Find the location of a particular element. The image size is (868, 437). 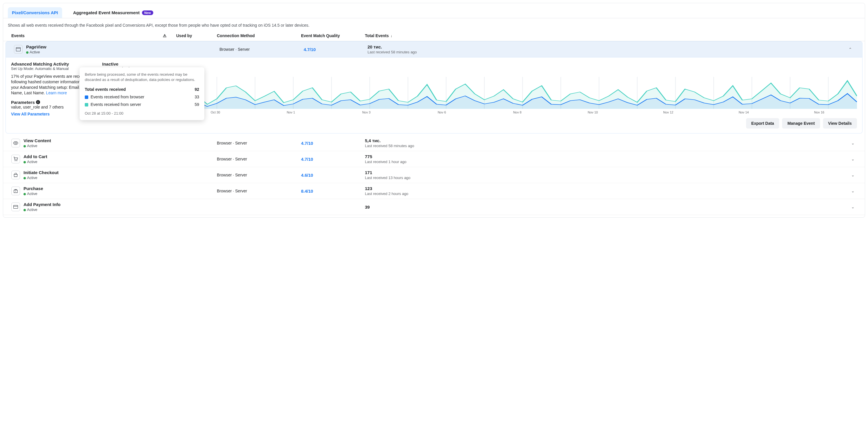

chevron-up-icon: ⌃ is located at coordinates (850, 49).